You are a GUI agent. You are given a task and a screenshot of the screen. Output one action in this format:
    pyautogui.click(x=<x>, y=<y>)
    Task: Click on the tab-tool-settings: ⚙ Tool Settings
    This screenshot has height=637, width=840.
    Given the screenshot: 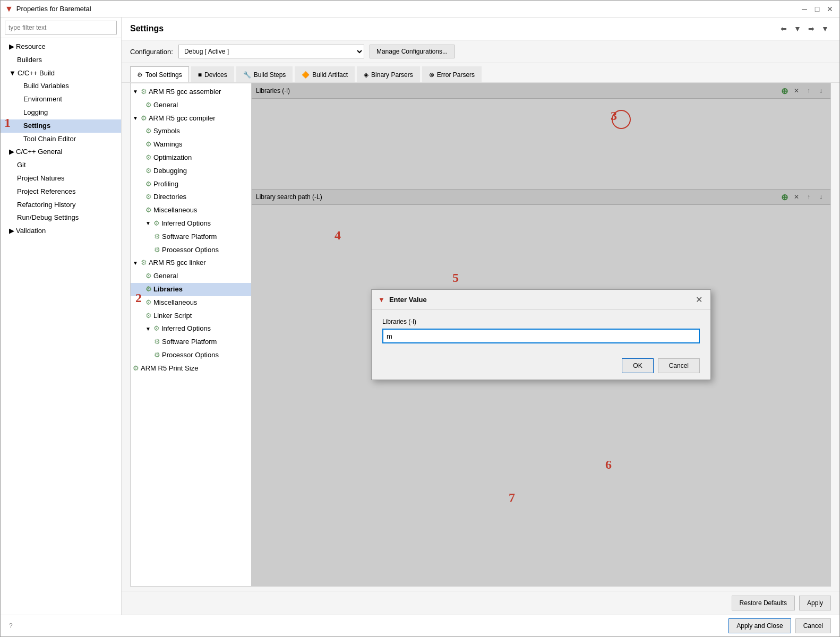 What is the action you would take?
    pyautogui.click(x=159, y=74)
    